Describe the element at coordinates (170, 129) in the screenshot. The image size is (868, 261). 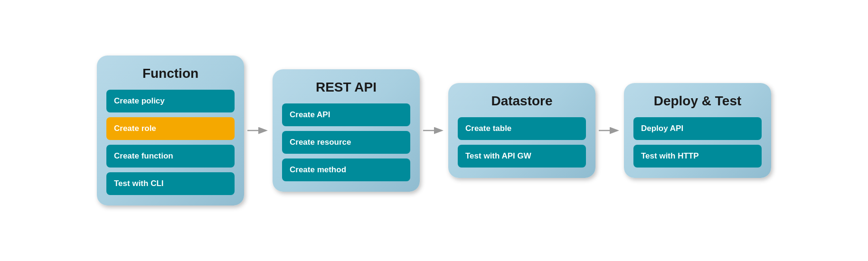
I see `btn-create-role: Create role` at that location.